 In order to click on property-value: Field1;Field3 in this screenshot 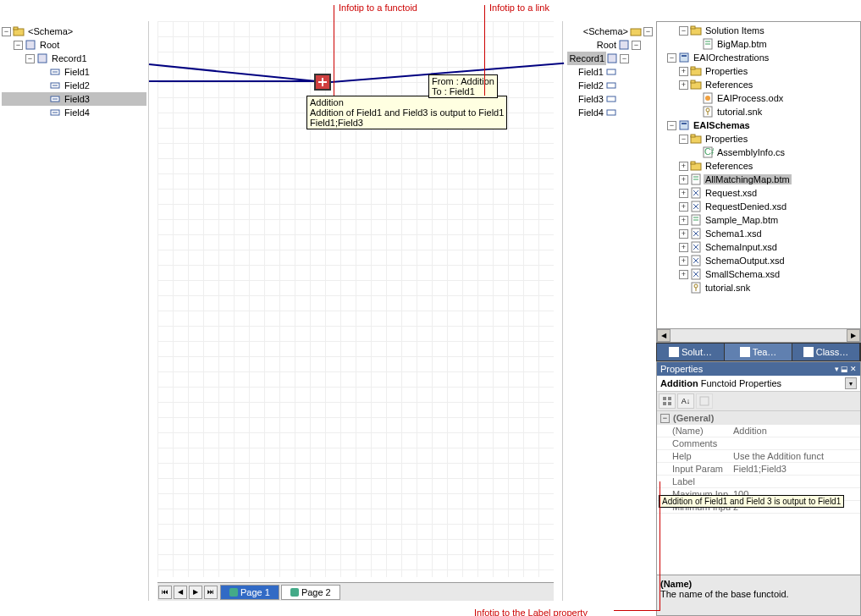, I will do `click(797, 469)`.